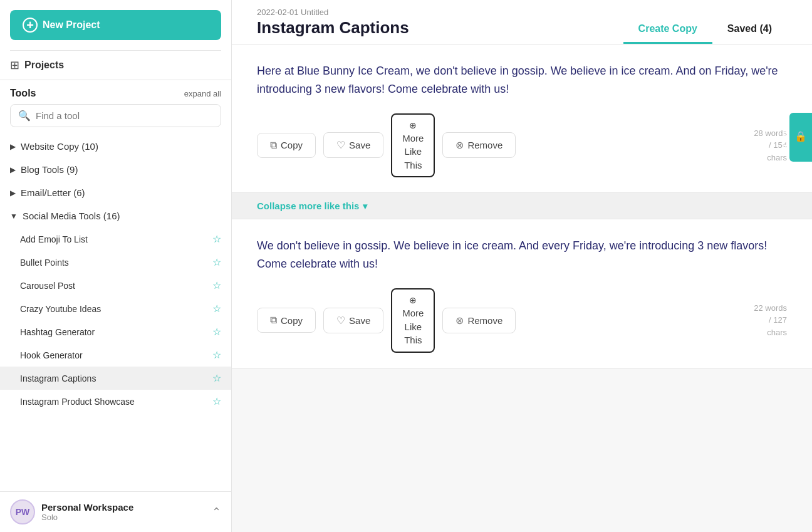 The width and height of the screenshot is (812, 532). Describe the element at coordinates (705, 30) in the screenshot. I see `top-bar-right: Create Copy Saved (4)` at that location.